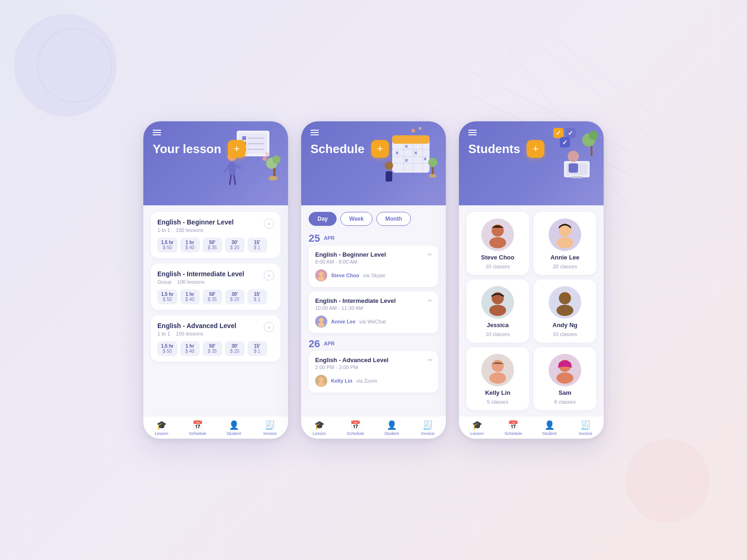 The height and width of the screenshot is (560, 747). What do you see at coordinates (374, 313) in the screenshot?
I see `schedule-card-0-1: ✏ English - Intermediate Level 10:00 AM …` at bounding box center [374, 313].